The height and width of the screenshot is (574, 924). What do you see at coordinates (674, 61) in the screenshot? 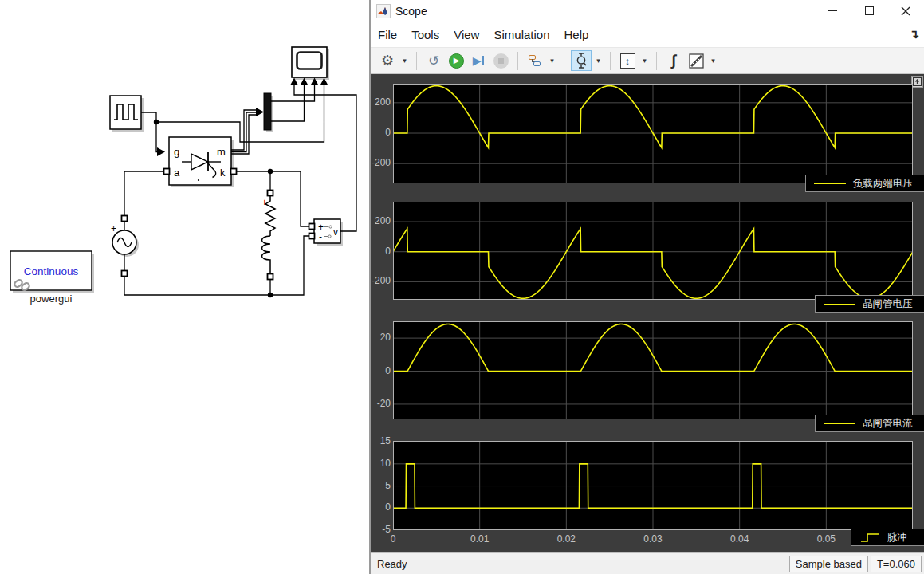
I see `trigger-button: ∫` at bounding box center [674, 61].